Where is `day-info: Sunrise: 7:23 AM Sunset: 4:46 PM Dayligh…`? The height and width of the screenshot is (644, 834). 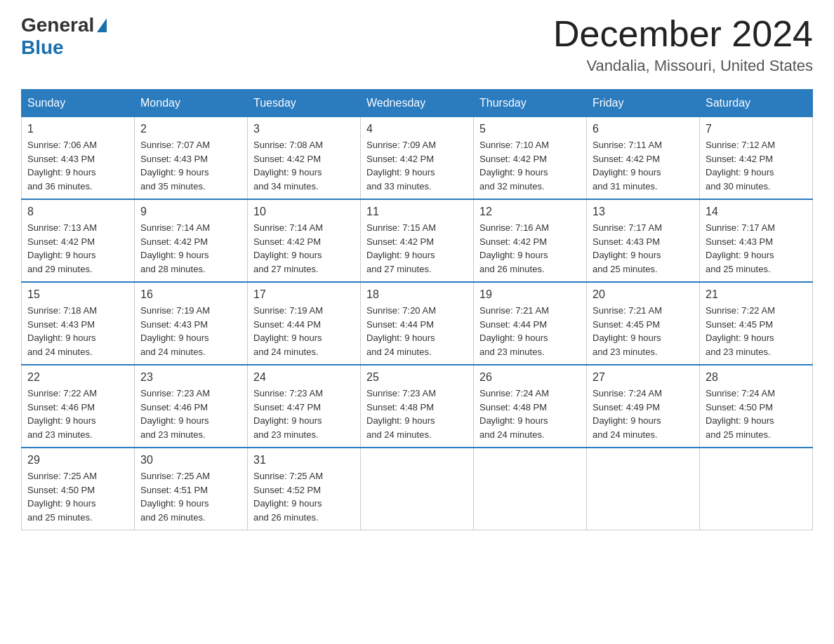 day-info: Sunrise: 7:23 AM Sunset: 4:46 PM Dayligh… is located at coordinates (191, 414).